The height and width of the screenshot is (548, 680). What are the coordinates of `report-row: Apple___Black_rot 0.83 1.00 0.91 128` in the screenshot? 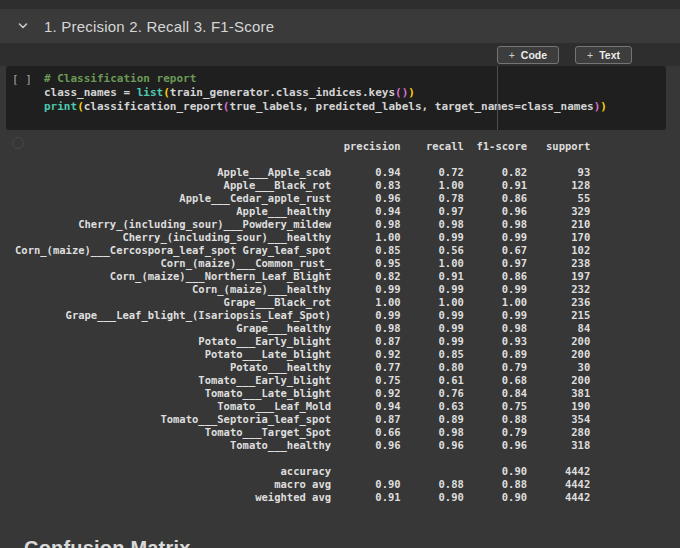 It's located at (302, 186).